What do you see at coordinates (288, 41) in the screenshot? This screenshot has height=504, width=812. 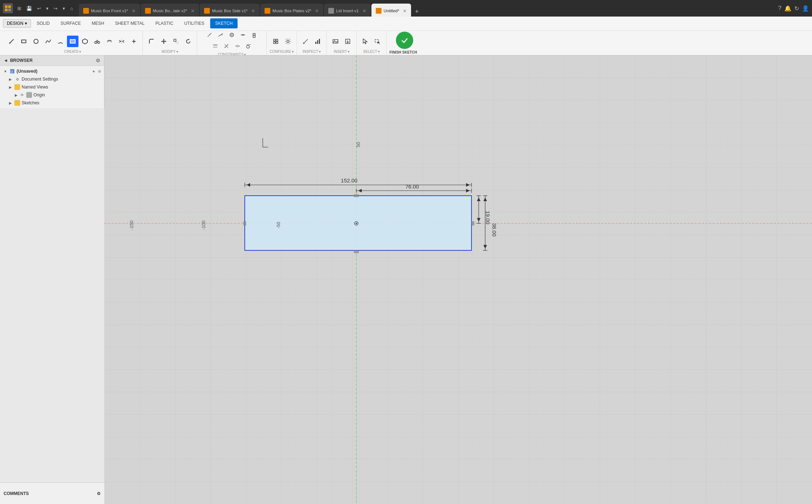 I see `configure-settings-button` at bounding box center [288, 41].